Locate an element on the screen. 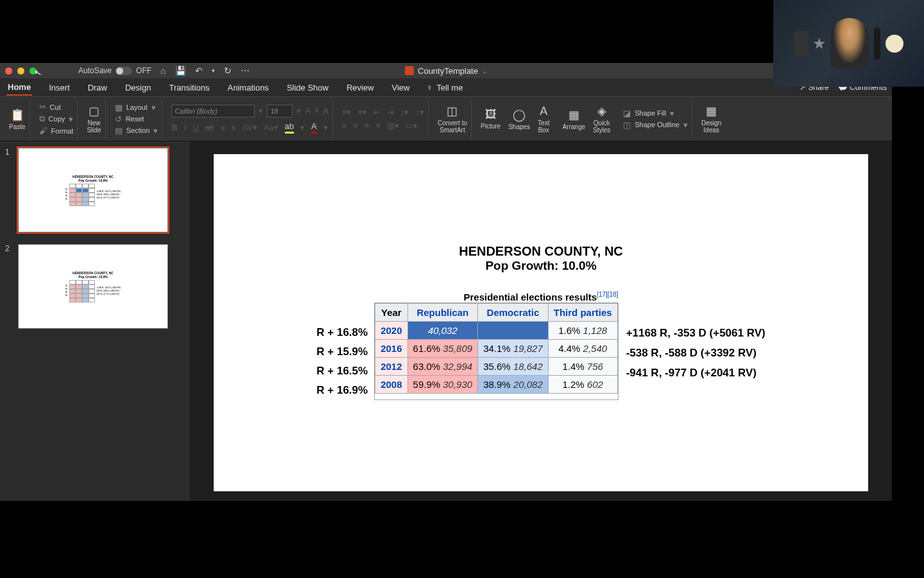 Image resolution: width=924 pixels, height=578 pixels. align-text-button: ▭▾ is located at coordinates (412, 126).